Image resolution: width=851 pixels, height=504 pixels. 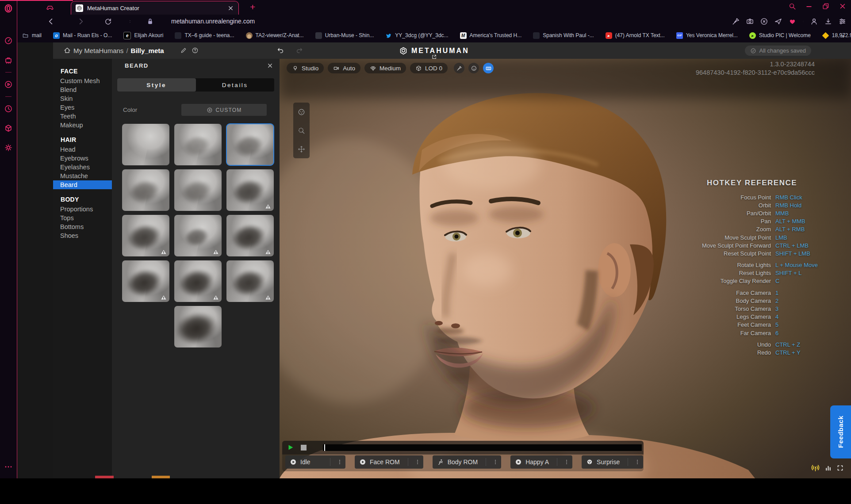 What do you see at coordinates (8, 8) in the screenshot?
I see `opera-logo-icon` at bounding box center [8, 8].